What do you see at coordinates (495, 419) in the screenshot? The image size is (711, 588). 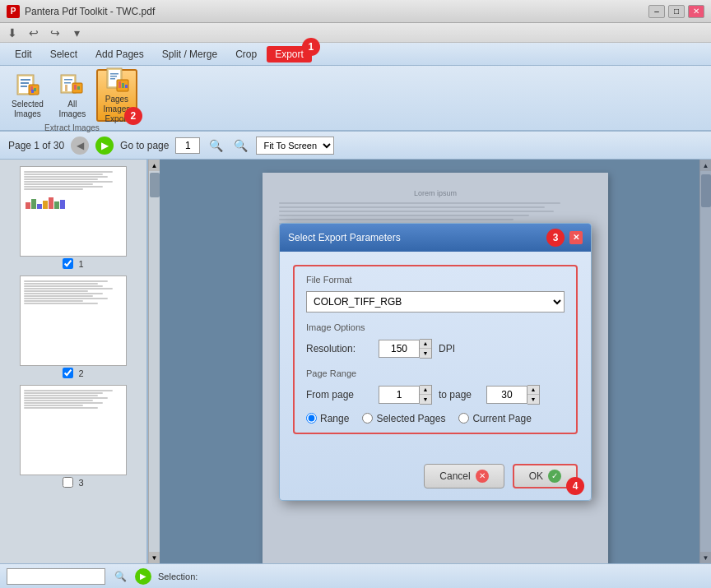 I see `radio-current-page: Current Page` at bounding box center [495, 419].